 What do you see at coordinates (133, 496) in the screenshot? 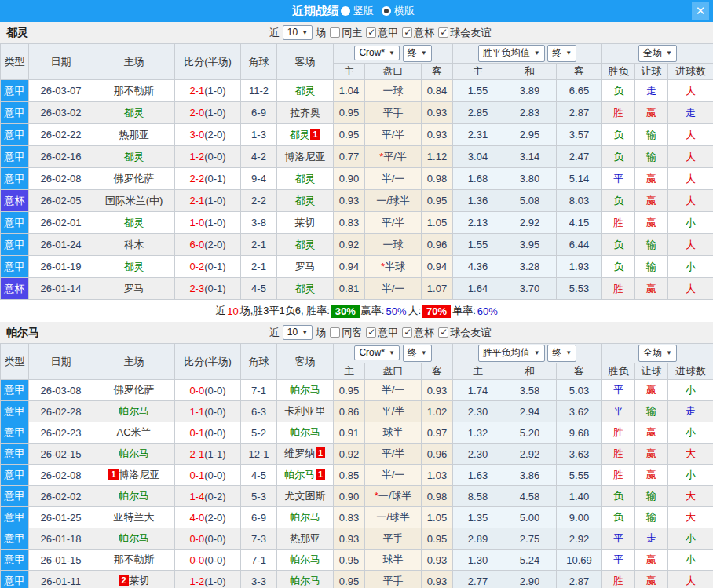
I see `home-team: 帕尔马` at bounding box center [133, 496].